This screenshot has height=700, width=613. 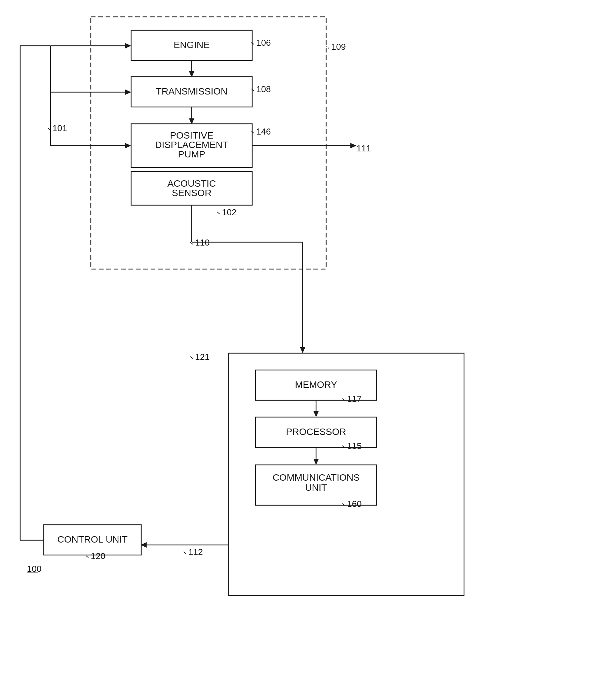 I want to click on ref-100: 100, so click(x=34, y=569).